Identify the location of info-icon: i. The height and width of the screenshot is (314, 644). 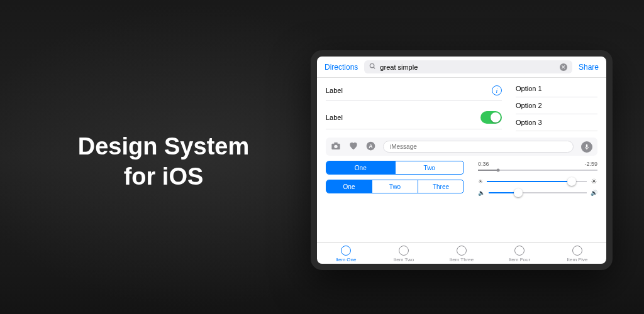
(497, 90).